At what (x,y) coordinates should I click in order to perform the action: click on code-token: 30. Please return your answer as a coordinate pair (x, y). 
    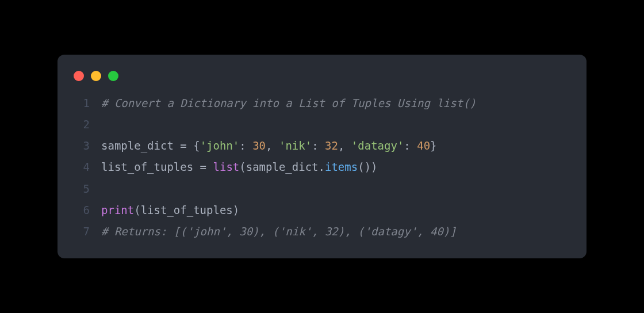
    Looking at the image, I should click on (259, 146).